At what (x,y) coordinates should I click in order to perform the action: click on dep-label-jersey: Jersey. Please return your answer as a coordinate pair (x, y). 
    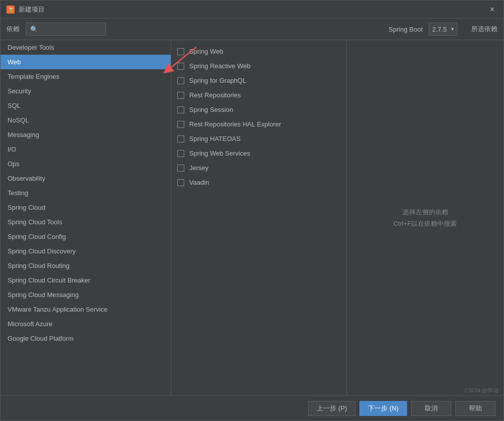
    Looking at the image, I should click on (199, 168).